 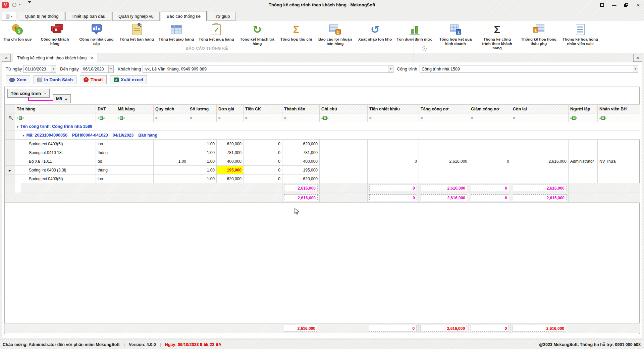 I want to click on col-header-nhan-vien-bh: Nhân viên BH, so click(x=619, y=109).